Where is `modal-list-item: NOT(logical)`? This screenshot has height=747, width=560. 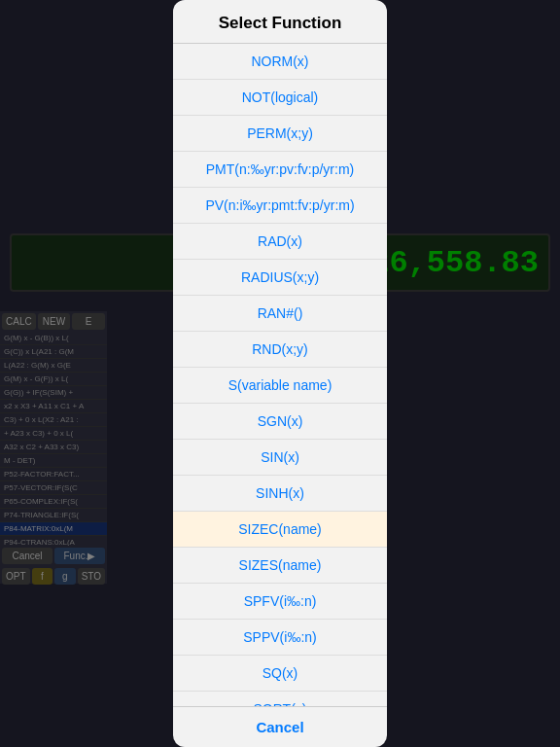
modal-list-item: NOT(logical) is located at coordinates (280, 97).